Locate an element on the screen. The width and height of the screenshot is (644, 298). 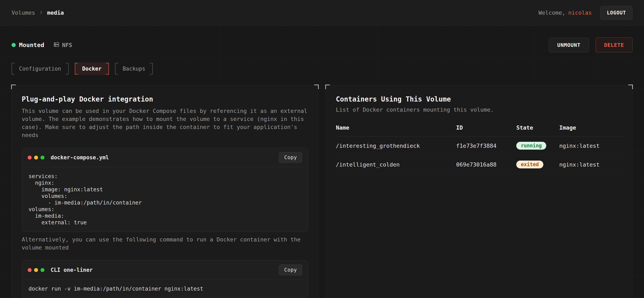
breadcrumb: Volumes media is located at coordinates (38, 13).